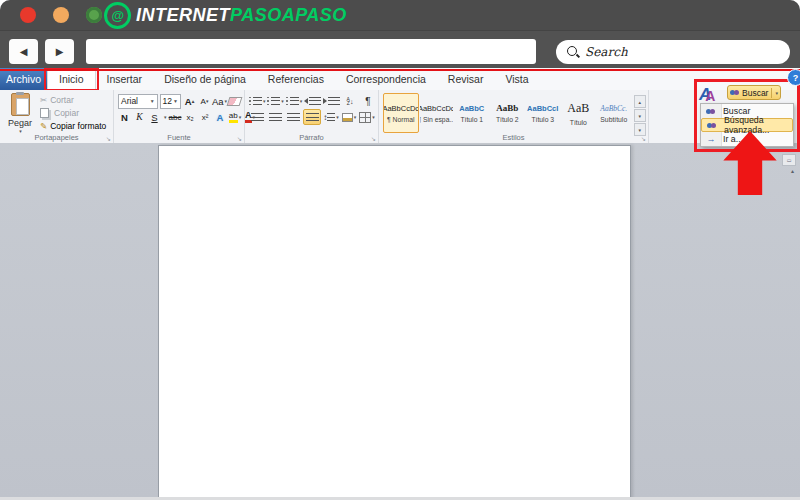 Image resolution: width=800 pixels, height=500 pixels. I want to click on italic-button: K, so click(140, 117).